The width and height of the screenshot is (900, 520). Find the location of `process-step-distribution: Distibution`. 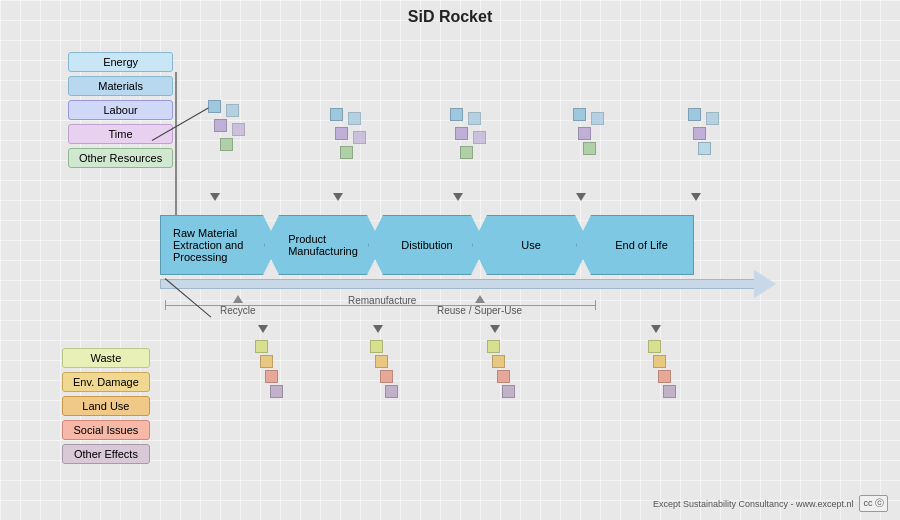

process-step-distribution: Distibution is located at coordinates (427, 245).